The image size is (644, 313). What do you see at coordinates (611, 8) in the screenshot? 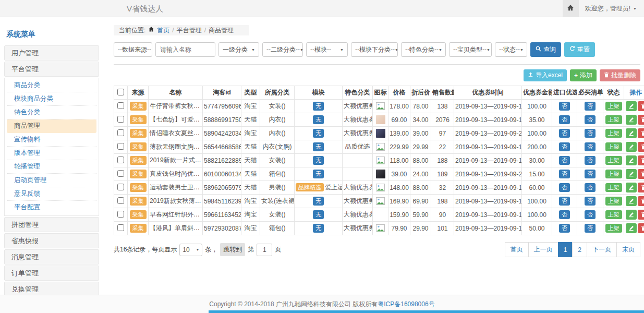
I see `user-menu: 欢迎您，管理员! ▼` at bounding box center [611, 8].